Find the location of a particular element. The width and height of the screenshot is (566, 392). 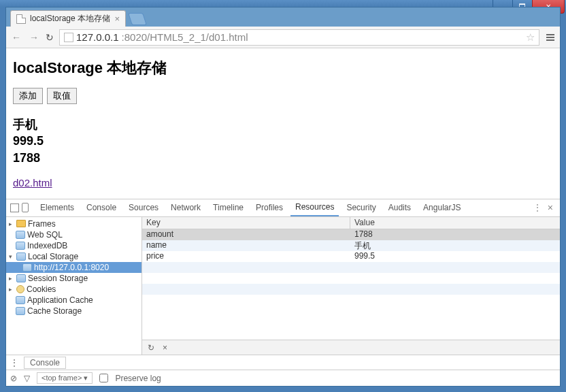

tab-resources: Resources is located at coordinates (314, 208).